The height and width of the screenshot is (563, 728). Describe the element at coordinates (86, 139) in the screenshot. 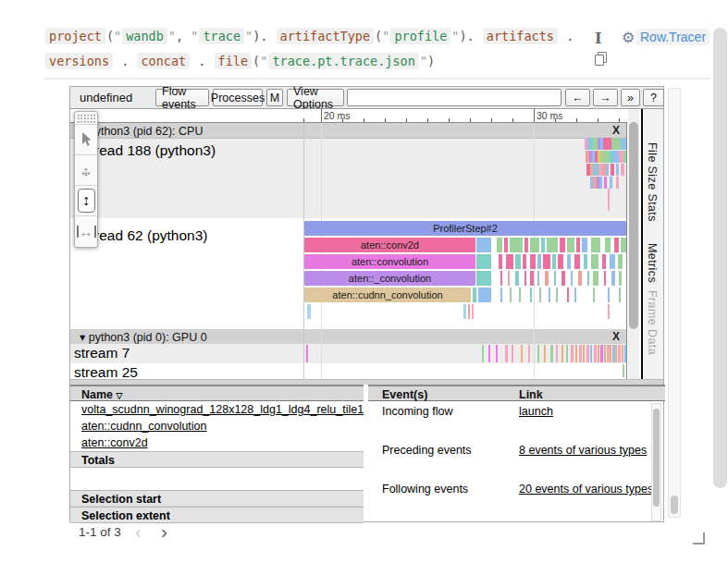

I see `selection-tool` at that location.